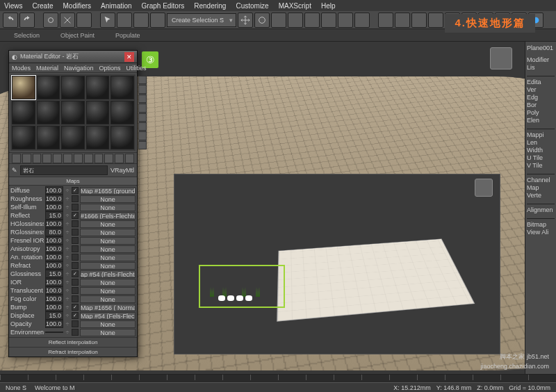 This screenshot has width=556, height=392. Describe the element at coordinates (202, 20) in the screenshot. I see `selection-filter-dropdown: Create Selection S` at that location.